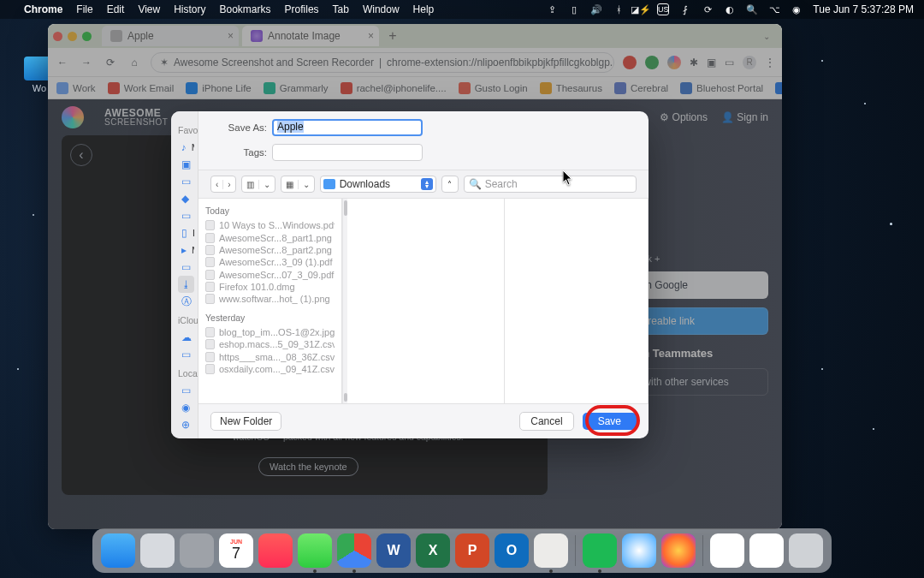 The width and height of the screenshot is (924, 578). What do you see at coordinates (270, 299) in the screenshot?
I see `file-item: www.softwar...hot_ (1).png` at bounding box center [270, 299].